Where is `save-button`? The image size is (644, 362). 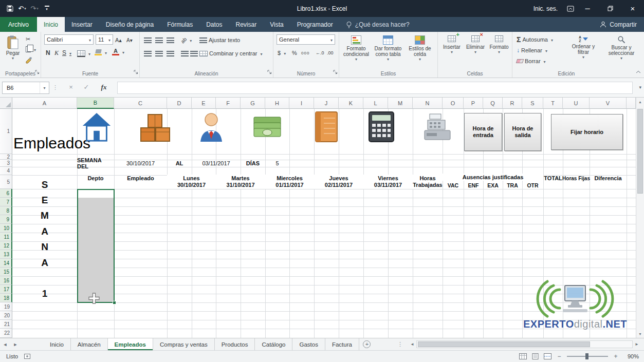
save-button is located at coordinates (10, 9).